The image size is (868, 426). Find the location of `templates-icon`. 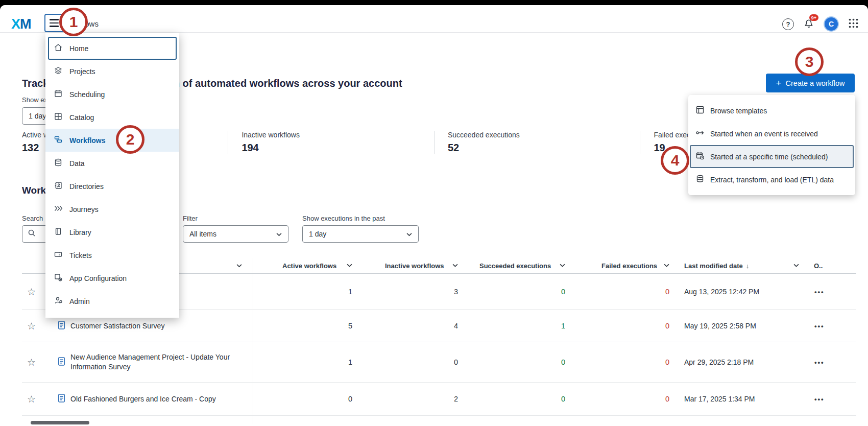

templates-icon is located at coordinates (700, 110).